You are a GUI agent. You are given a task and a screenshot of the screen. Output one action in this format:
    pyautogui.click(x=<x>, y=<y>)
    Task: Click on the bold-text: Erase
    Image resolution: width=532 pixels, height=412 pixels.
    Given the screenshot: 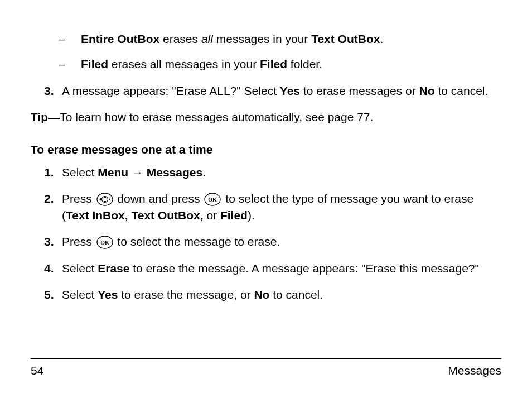 What is the action you would take?
    pyautogui.click(x=114, y=268)
    